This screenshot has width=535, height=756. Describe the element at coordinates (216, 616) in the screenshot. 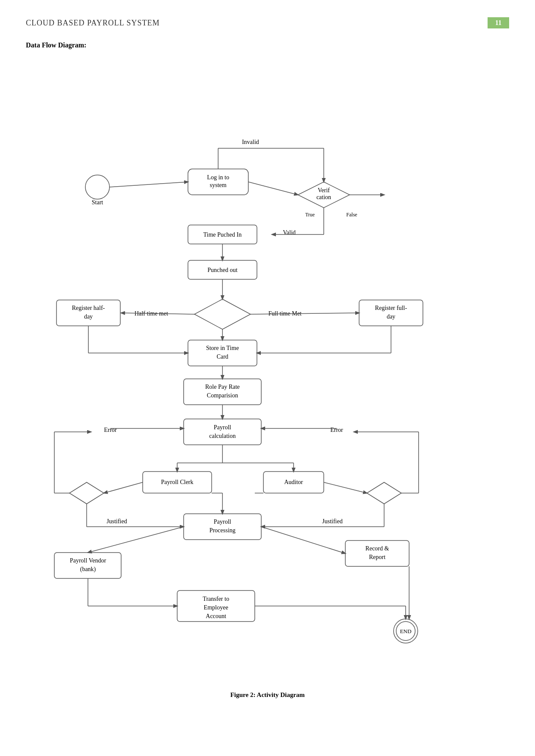

I see `transfer-label3: Account` at that location.